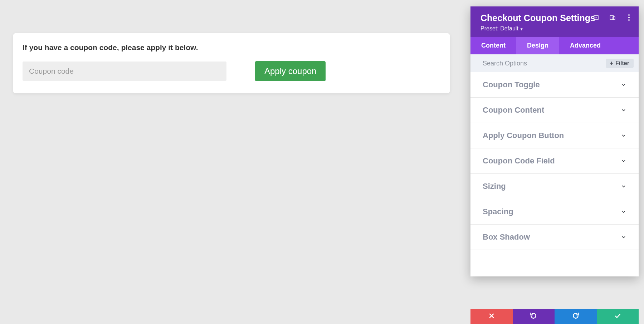  What do you see at coordinates (555, 110) in the screenshot?
I see `section-coupon-content: Coupon Content` at bounding box center [555, 110].